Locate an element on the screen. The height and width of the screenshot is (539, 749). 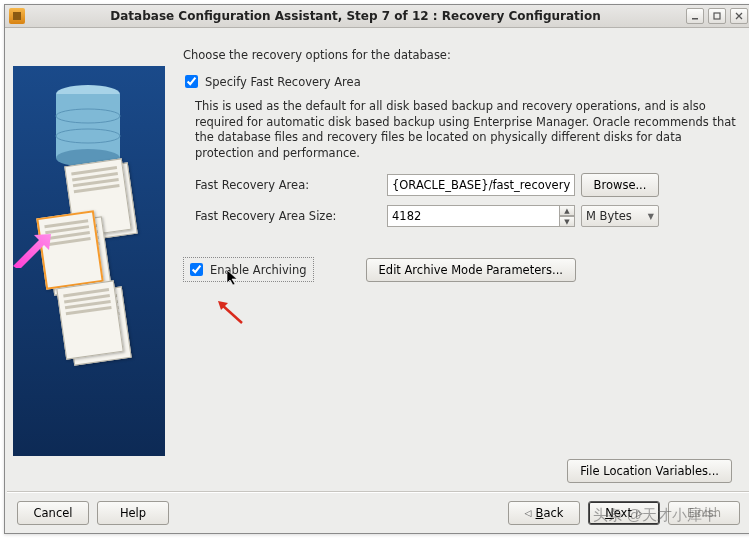
window-title: Database Configuration Assistant, Step 7… is located at coordinates (356, 16).